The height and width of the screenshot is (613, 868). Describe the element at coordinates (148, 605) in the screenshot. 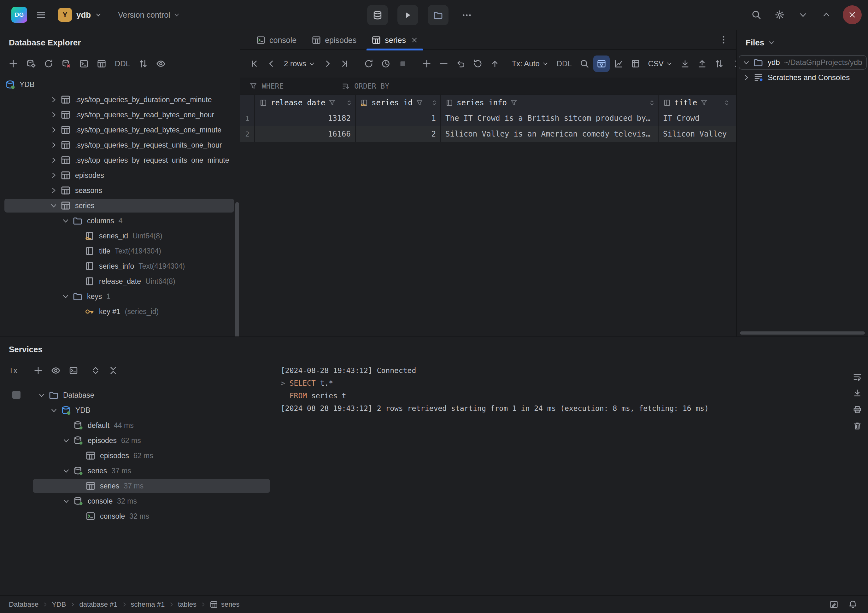

I see `breadcrumb-schema-1: schema #1` at that location.